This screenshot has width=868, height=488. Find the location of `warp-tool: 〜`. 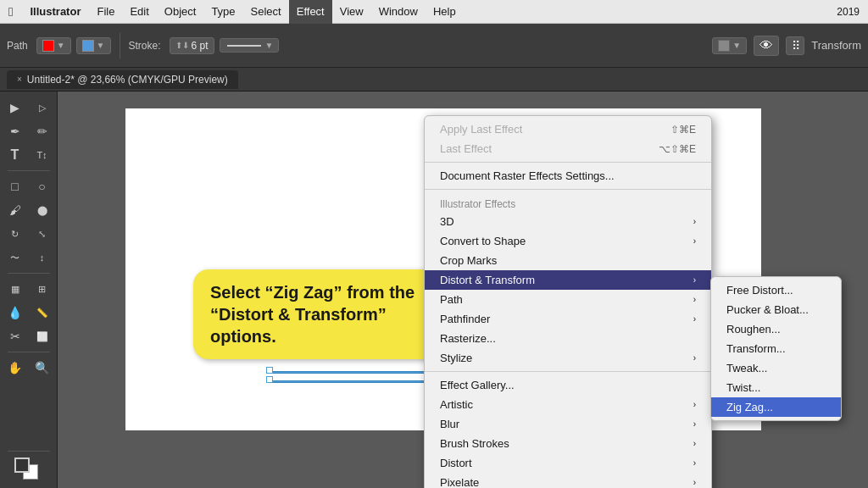

warp-tool: 〜 is located at coordinates (15, 258).